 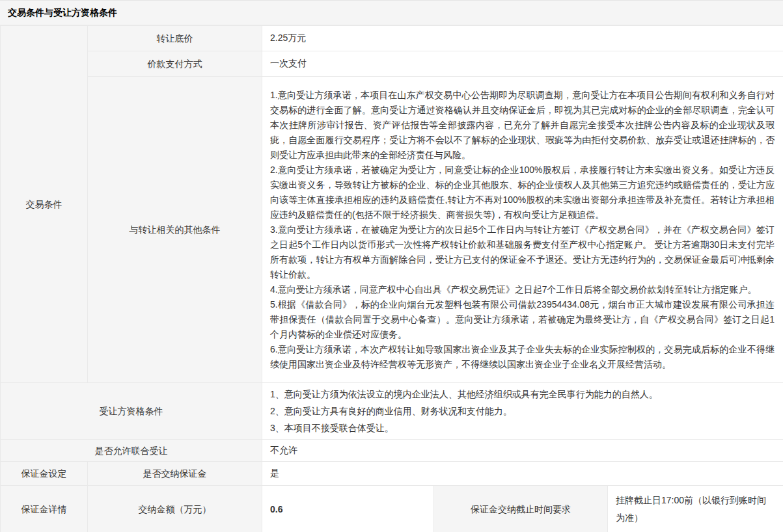 What do you see at coordinates (44, 204) in the screenshot?
I see `group-label-trade-conditions: 交易条件` at bounding box center [44, 204].